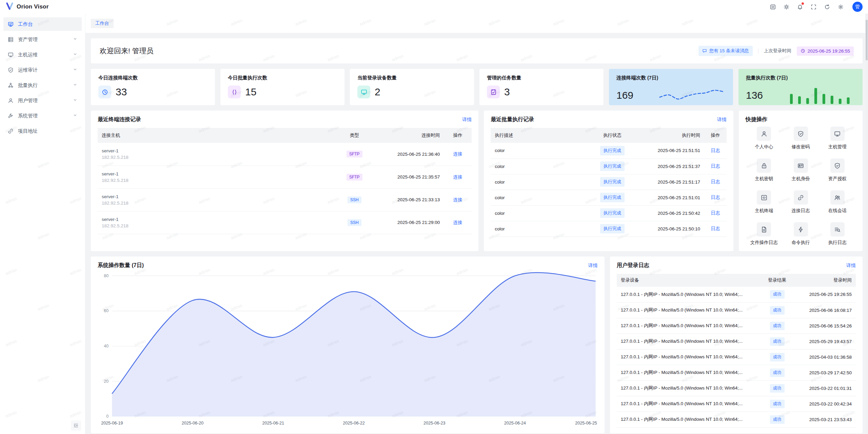 The width and height of the screenshot is (868, 434). I want to click on quick-action-shield-check: 修改密码, so click(801, 138).